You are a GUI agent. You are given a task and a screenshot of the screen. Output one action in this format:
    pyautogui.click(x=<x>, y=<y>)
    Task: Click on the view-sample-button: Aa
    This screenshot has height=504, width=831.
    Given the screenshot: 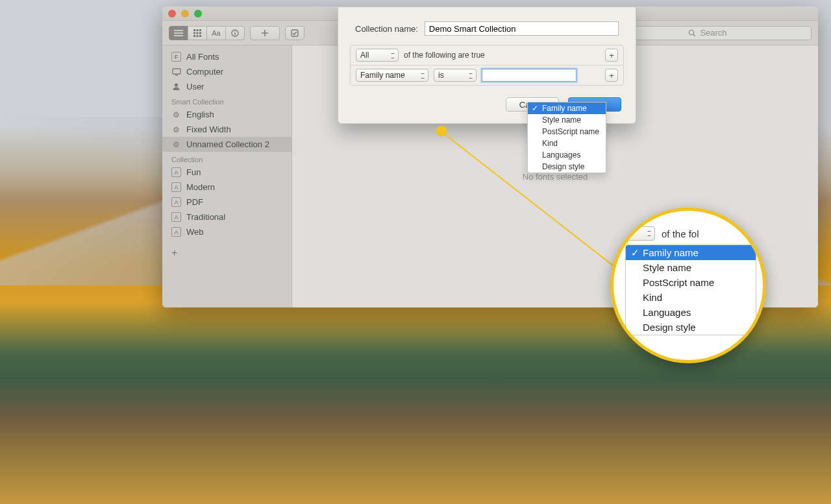 What is the action you would take?
    pyautogui.click(x=216, y=33)
    